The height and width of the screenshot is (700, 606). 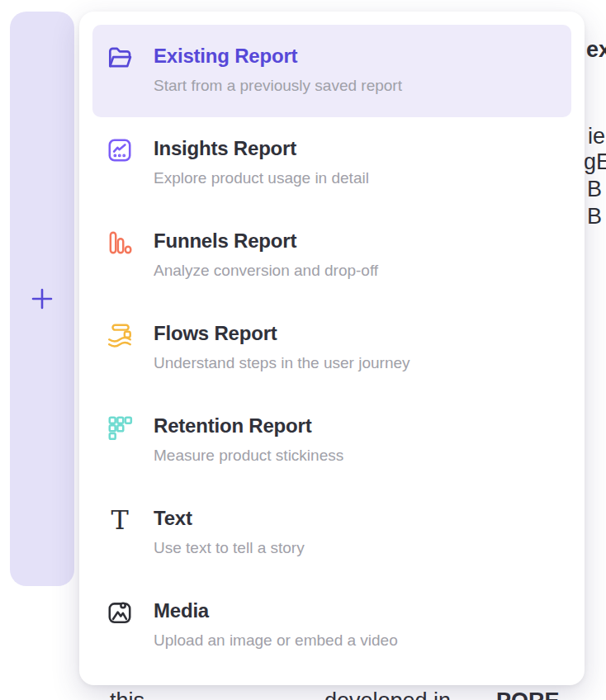 I want to click on text-icon: T, so click(x=120, y=520).